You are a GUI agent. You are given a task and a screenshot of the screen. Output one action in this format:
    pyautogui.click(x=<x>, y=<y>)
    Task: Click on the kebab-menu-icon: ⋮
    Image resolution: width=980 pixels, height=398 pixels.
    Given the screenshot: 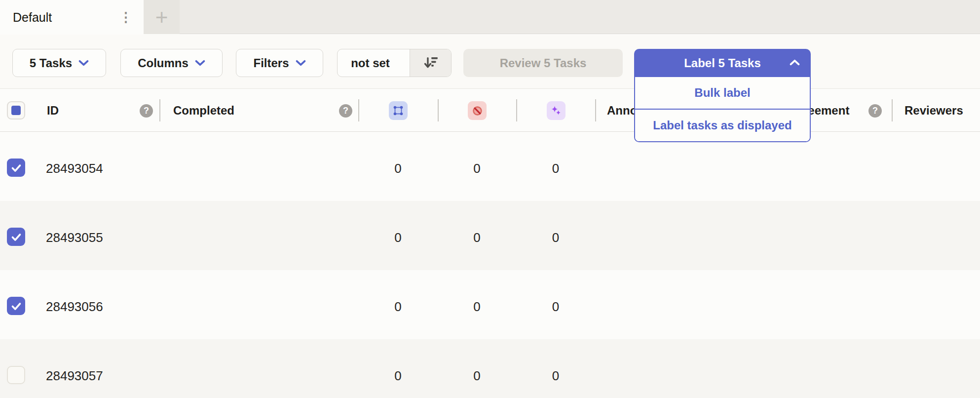 What is the action you would take?
    pyautogui.click(x=126, y=17)
    